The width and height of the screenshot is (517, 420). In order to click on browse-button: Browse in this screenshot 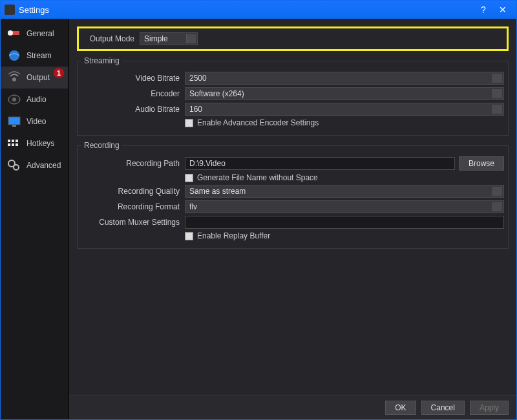, I will do `click(481, 163)`.